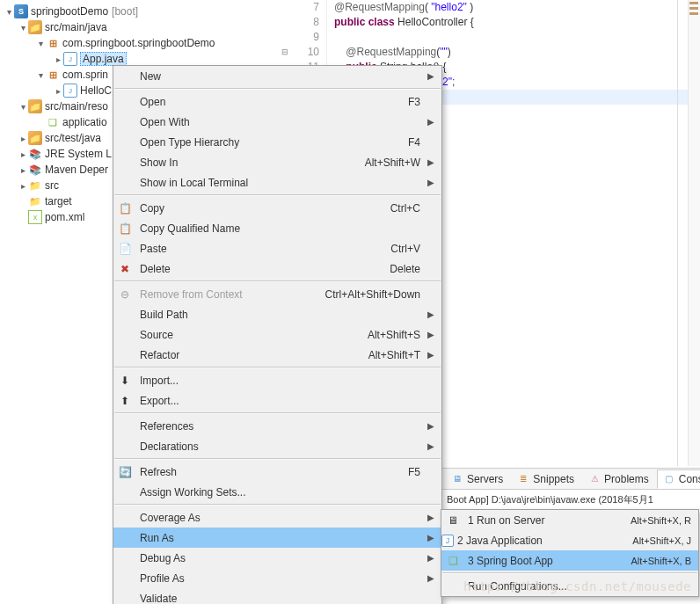 The height and width of the screenshot is (604, 700). What do you see at coordinates (278, 76) in the screenshot?
I see `menu-item-new: New▶` at bounding box center [278, 76].